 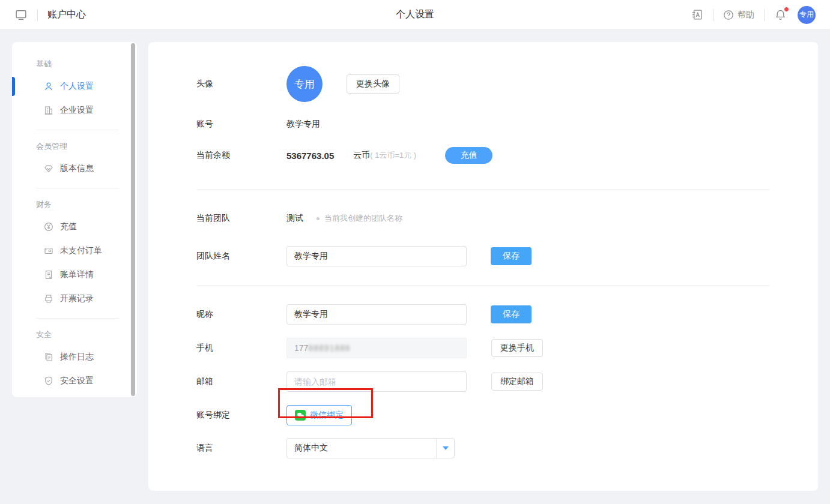 What do you see at coordinates (483, 382) in the screenshot?
I see `email-row: 邮箱 绑定邮箱` at bounding box center [483, 382].